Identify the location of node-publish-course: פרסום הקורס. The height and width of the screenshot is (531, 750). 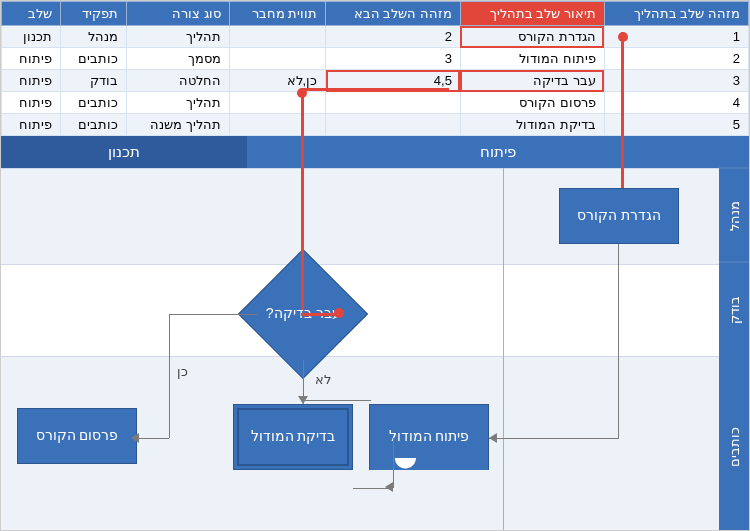
(77, 436).